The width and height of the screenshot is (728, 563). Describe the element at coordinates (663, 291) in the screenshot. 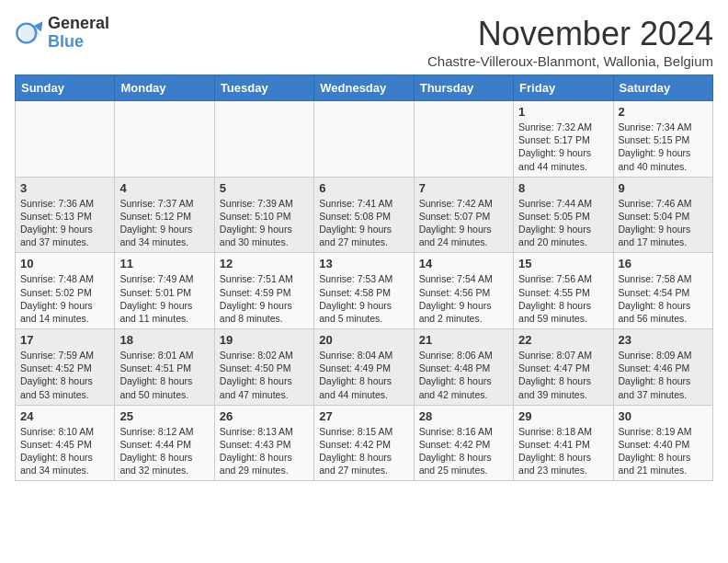

I see `calendar-cell: 16Sunrise: 7:58 AM Sunset: 4:54 PM Dayli…` at that location.